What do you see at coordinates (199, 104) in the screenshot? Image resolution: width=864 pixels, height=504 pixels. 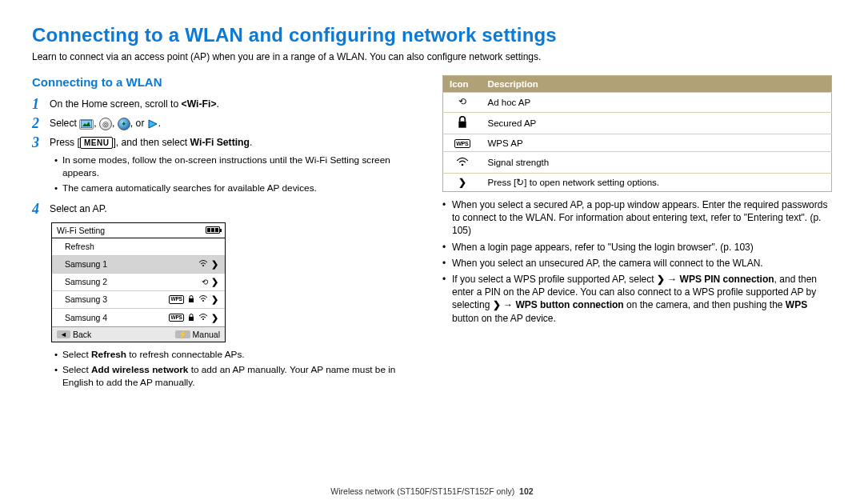 I see `wifi-label: <Wi-Fi>` at bounding box center [199, 104].